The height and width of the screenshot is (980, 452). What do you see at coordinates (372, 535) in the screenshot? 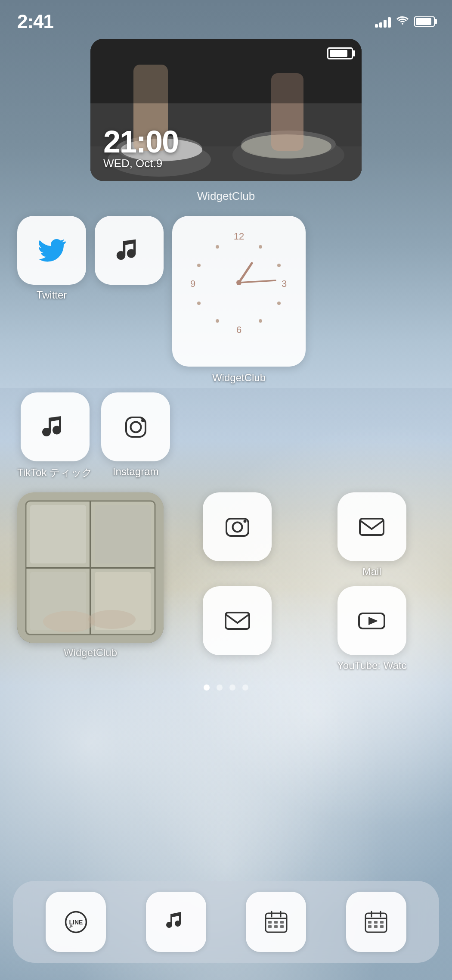
I see `mail-app-wrapper: Mail` at bounding box center [372, 535].